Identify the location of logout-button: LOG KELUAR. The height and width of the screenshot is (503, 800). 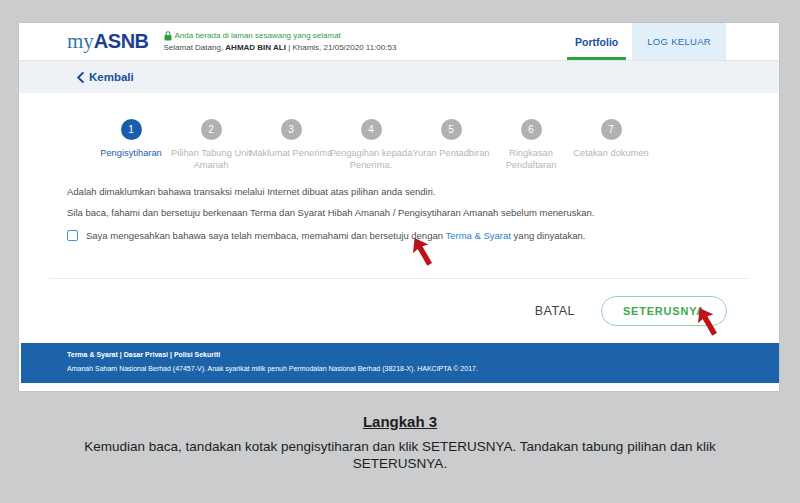
(679, 42).